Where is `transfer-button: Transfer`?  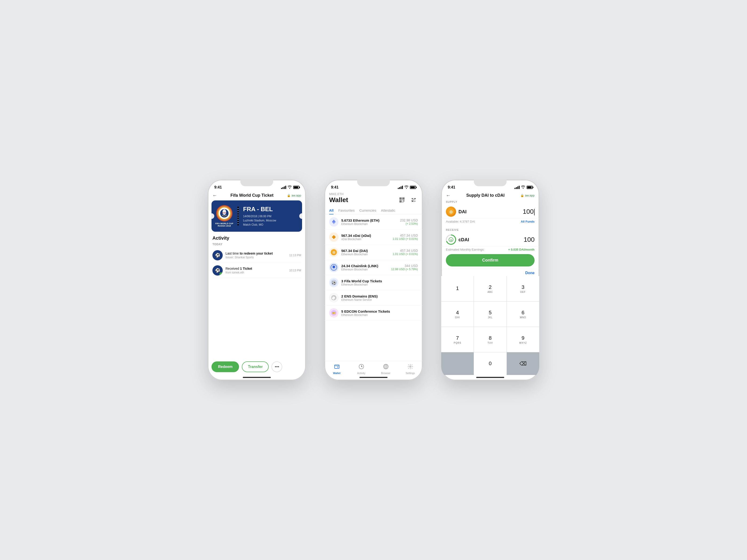 transfer-button: Transfer is located at coordinates (255, 367).